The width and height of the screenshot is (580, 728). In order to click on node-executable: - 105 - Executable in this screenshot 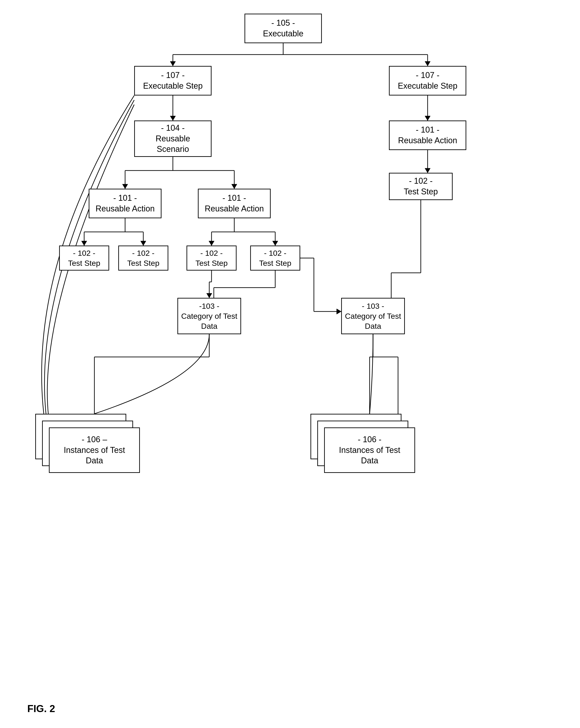, I will do `click(283, 28)`.